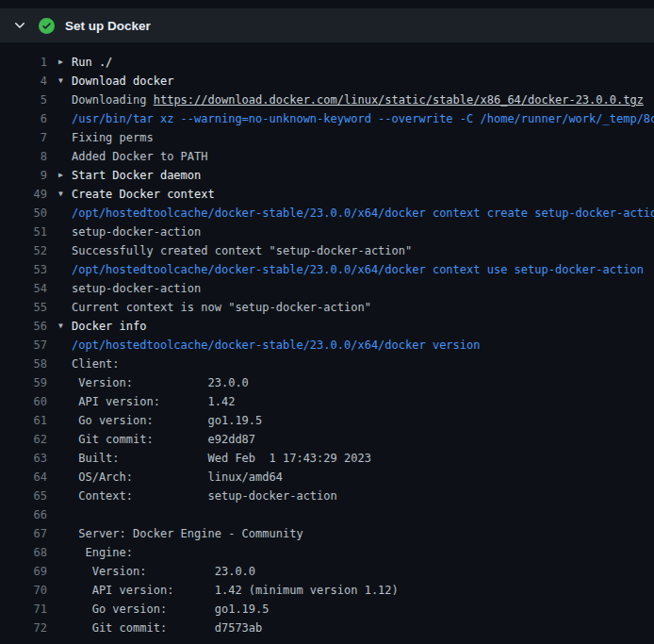  Describe the element at coordinates (24, 609) in the screenshot. I see `line-number: 71` at that location.